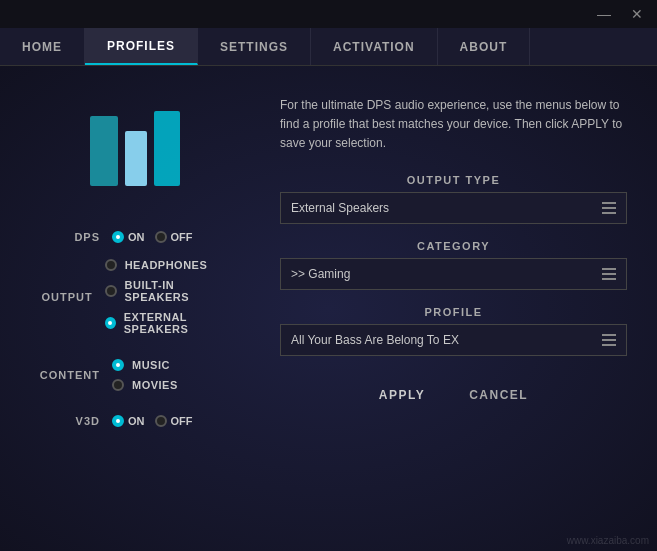 This screenshot has width=657, height=551. Describe the element at coordinates (609, 340) in the screenshot. I see `profile-dropdown-icon` at that location.